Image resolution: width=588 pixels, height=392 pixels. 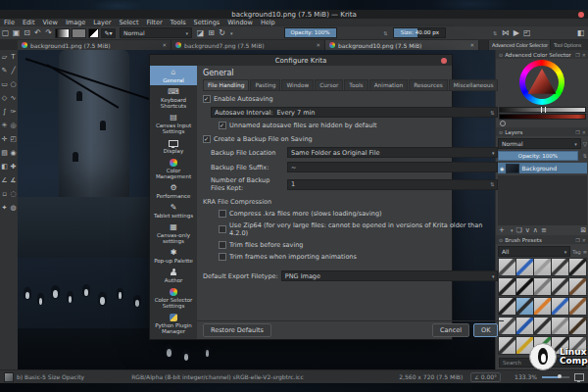 What do you see at coordinates (384, 33) in the screenshot?
I see `opacity-stepper: ⇅` at bounding box center [384, 33].